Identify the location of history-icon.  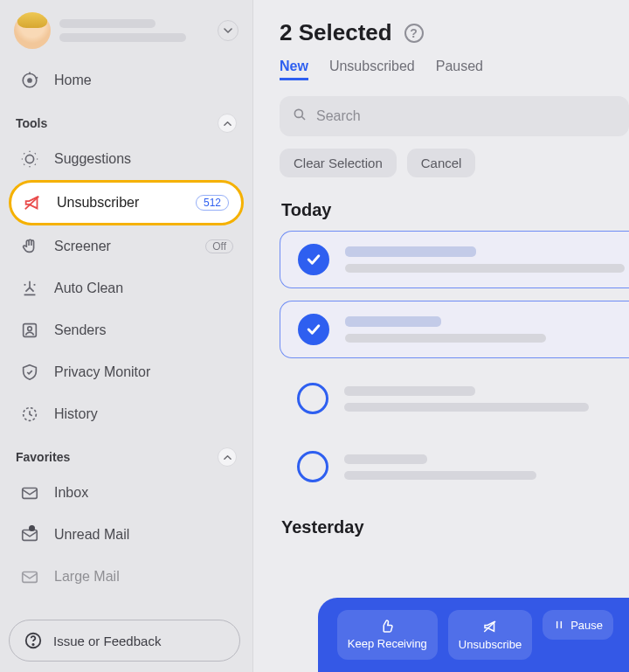
(30, 414).